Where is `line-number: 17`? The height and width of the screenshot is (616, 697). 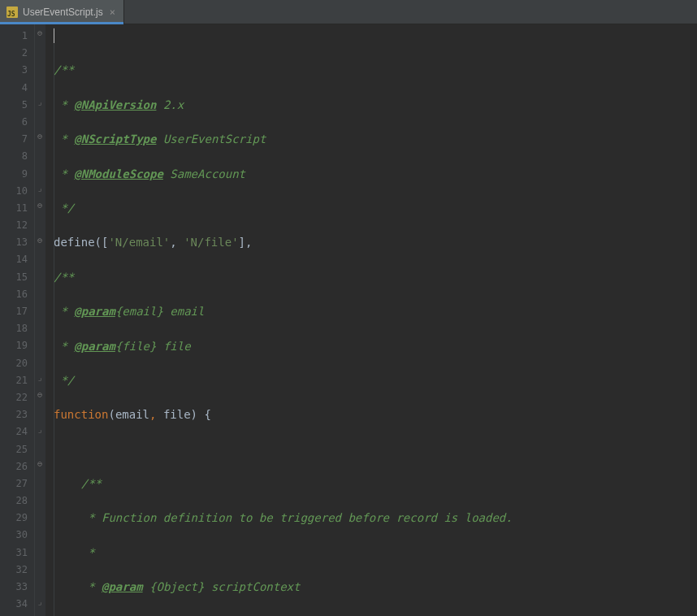 line-number: 17 is located at coordinates (23, 312).